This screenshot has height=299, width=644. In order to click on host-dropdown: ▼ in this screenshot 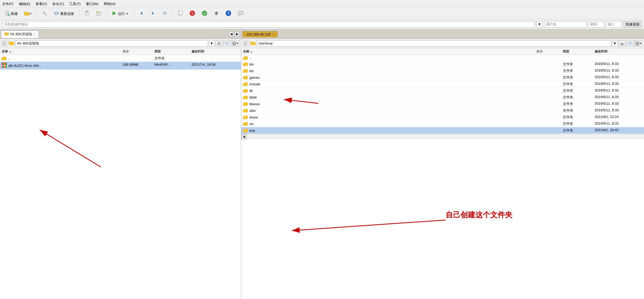, I will do `click(539, 24)`.